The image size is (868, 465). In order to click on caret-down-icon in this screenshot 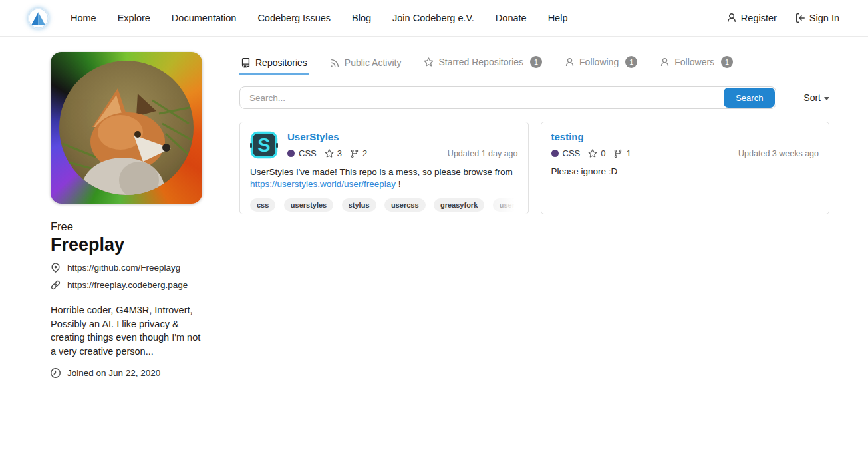, I will do `click(827, 98)`.